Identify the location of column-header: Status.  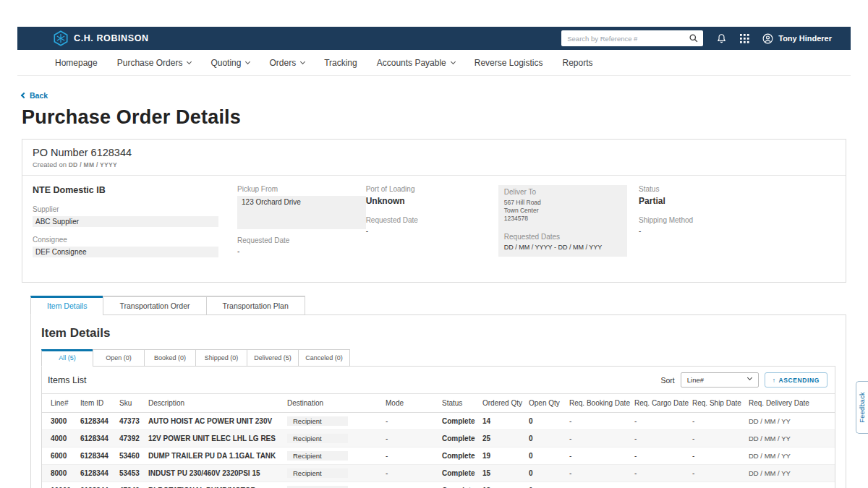
(459, 403).